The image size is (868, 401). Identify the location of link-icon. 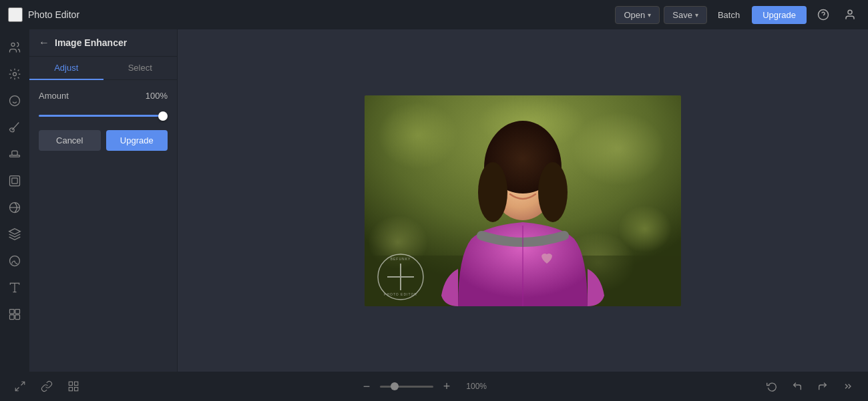
(47, 386).